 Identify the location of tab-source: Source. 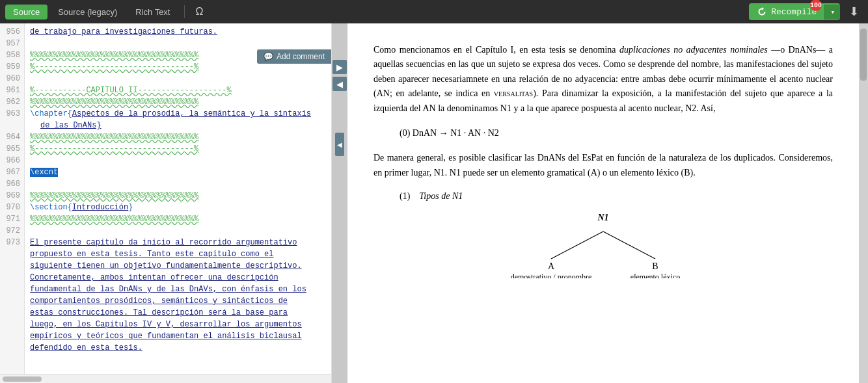
(26, 12).